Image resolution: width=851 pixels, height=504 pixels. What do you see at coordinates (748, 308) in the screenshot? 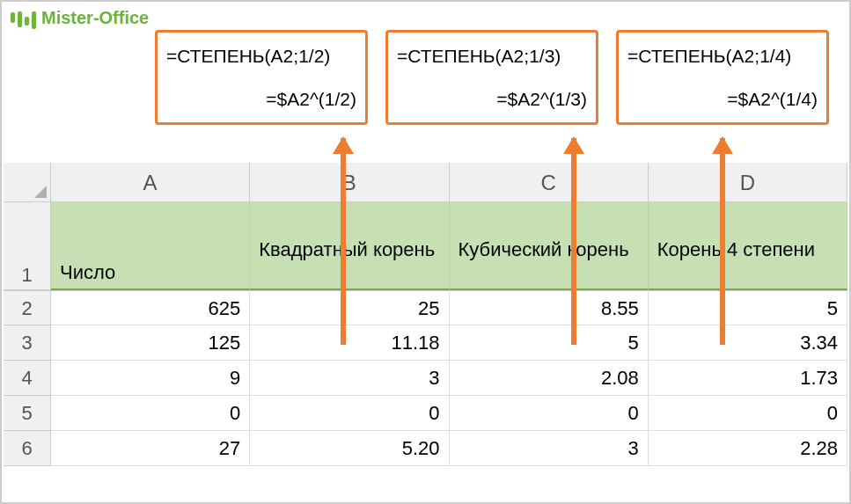
I see `cell-d2: 5` at bounding box center [748, 308].